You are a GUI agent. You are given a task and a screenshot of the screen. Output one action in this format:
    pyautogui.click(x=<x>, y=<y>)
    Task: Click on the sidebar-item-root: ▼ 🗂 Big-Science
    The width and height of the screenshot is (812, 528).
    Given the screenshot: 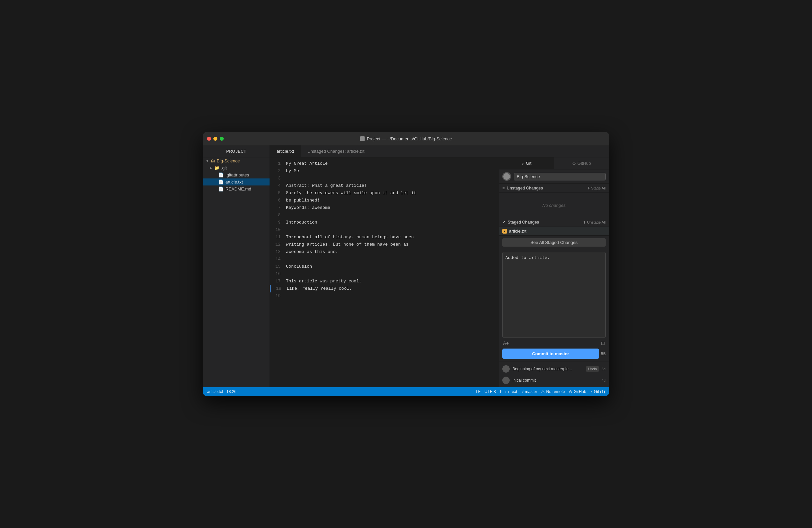 What is the action you would take?
    pyautogui.click(x=236, y=161)
    